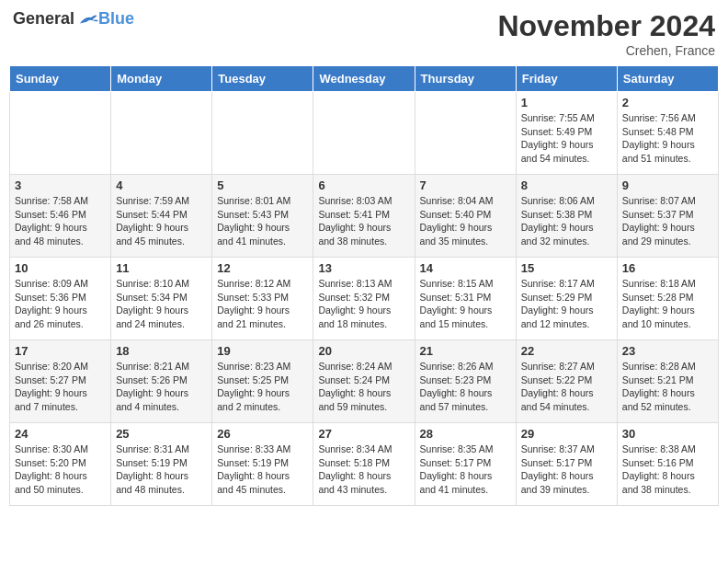  What do you see at coordinates (162, 299) in the screenshot?
I see `calendar-cell: 11Sunrise: 8:10 AMSunset: 5:34 PMDayligh…` at bounding box center [162, 299].